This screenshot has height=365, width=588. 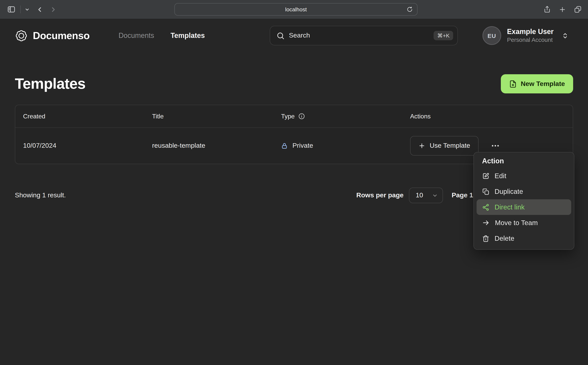 I want to click on chevrons-up-down-icon, so click(x=565, y=36).